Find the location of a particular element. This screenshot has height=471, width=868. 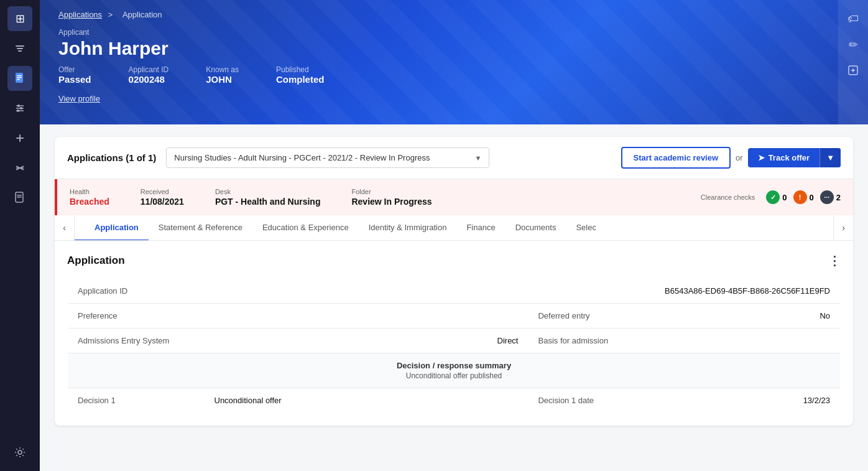

decision1-label: Decision 1 is located at coordinates (136, 401).